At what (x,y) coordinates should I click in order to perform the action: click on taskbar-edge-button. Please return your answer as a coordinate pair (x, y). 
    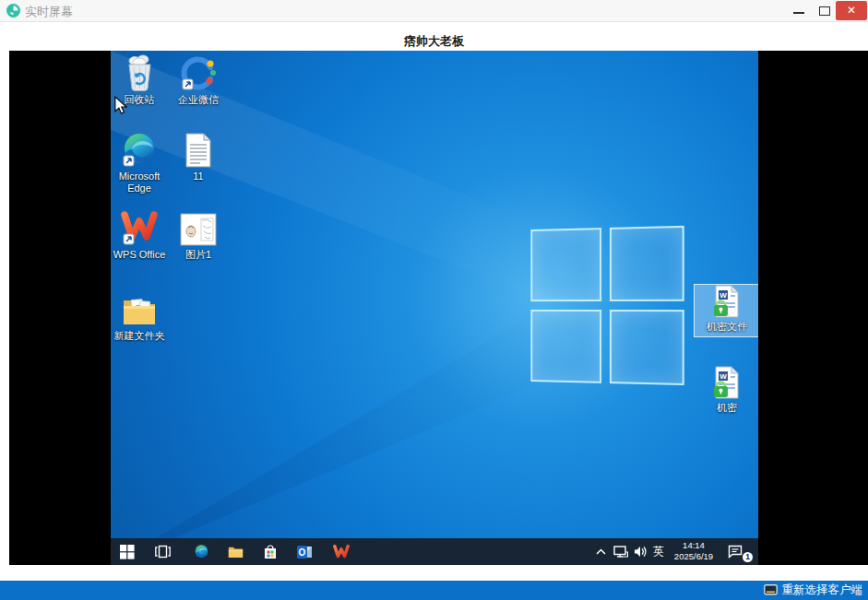
    Looking at the image, I should click on (201, 551).